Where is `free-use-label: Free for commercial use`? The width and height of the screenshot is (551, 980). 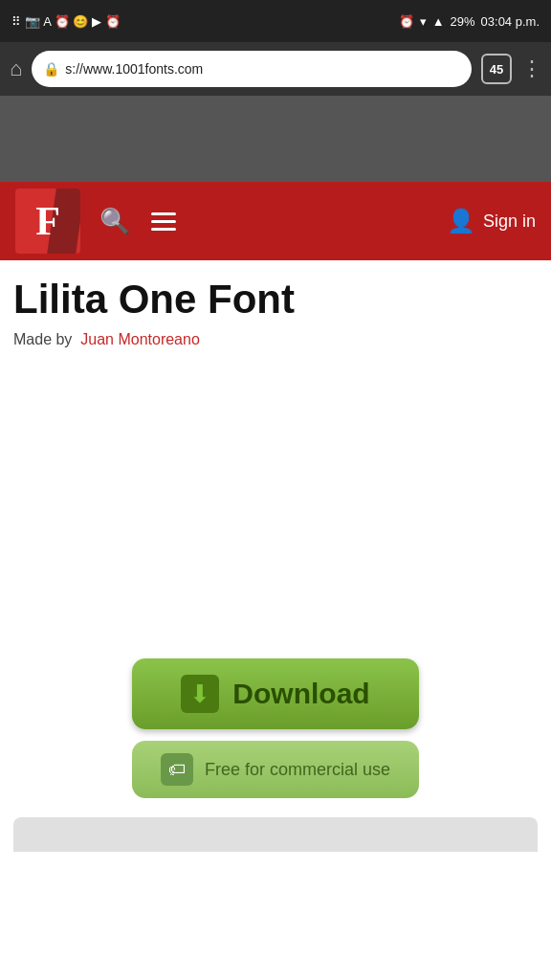
free-use-label: Free for commercial use is located at coordinates (298, 769).